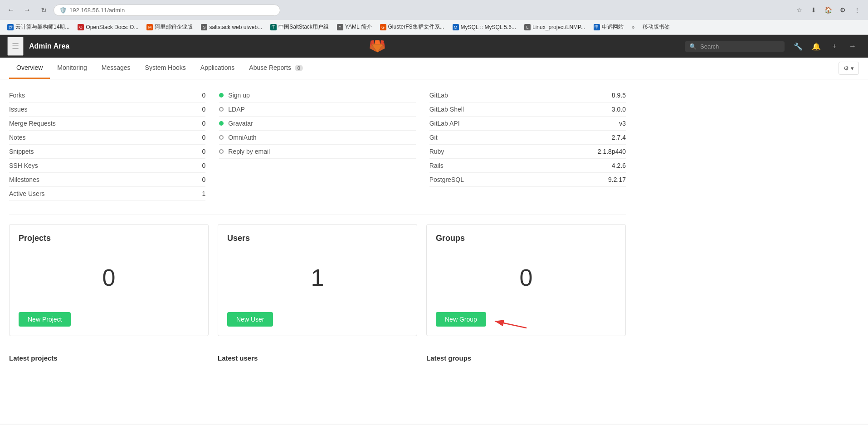  I want to click on stat-label-milestones: Milestones, so click(24, 180).